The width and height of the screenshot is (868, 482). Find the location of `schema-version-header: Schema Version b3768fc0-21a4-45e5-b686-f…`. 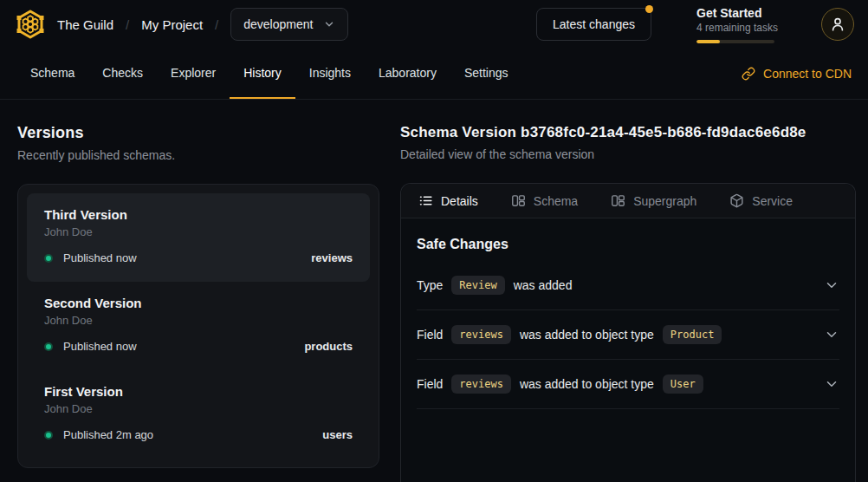

schema-version-header: Schema Version b3768fc0-21a4-45e5-b686-f… is located at coordinates (628, 142).